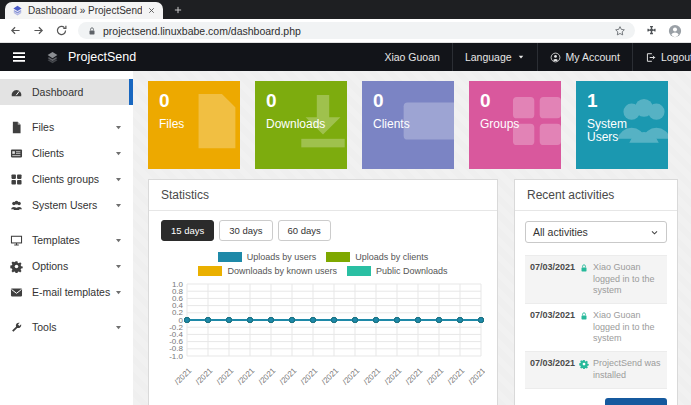  What do you see at coordinates (596, 232) in the screenshot?
I see `activities-filter-select: All activities` at bounding box center [596, 232].